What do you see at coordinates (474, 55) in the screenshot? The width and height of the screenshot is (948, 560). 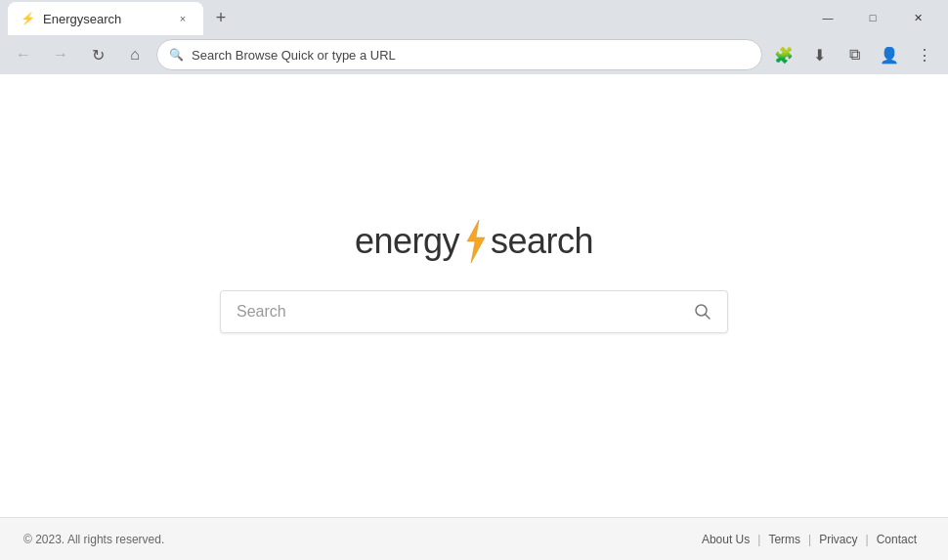 I see `nav-bar: ← → ↻ ⌂ 🔍 Search Browse Quick or type a …` at bounding box center [474, 55].